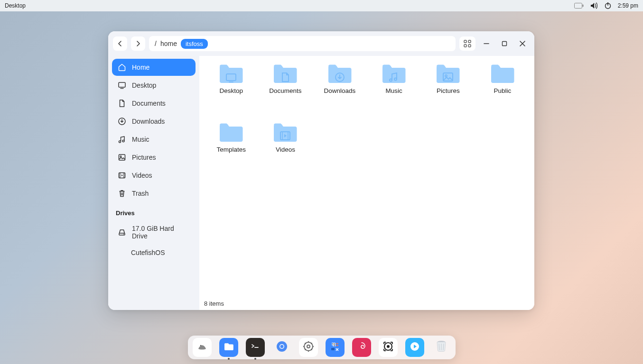 The height and width of the screenshot is (364, 643). Describe the element at coordinates (335, 347) in the screenshot. I see `calculator-icon` at that location.